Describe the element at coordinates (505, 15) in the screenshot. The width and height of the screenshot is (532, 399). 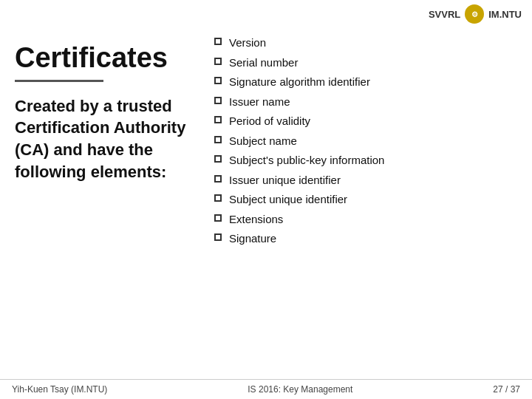
I see `org2-label: IM.NTU` at that location.